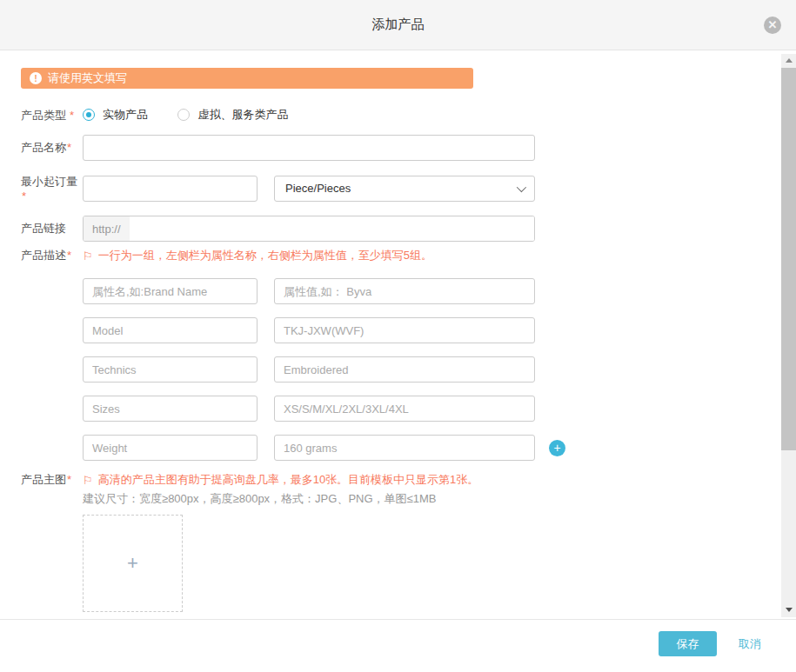 This screenshot has height=672, width=796. What do you see at coordinates (87, 78) in the screenshot?
I see `banner-text: 请使用英文填写` at bounding box center [87, 78].